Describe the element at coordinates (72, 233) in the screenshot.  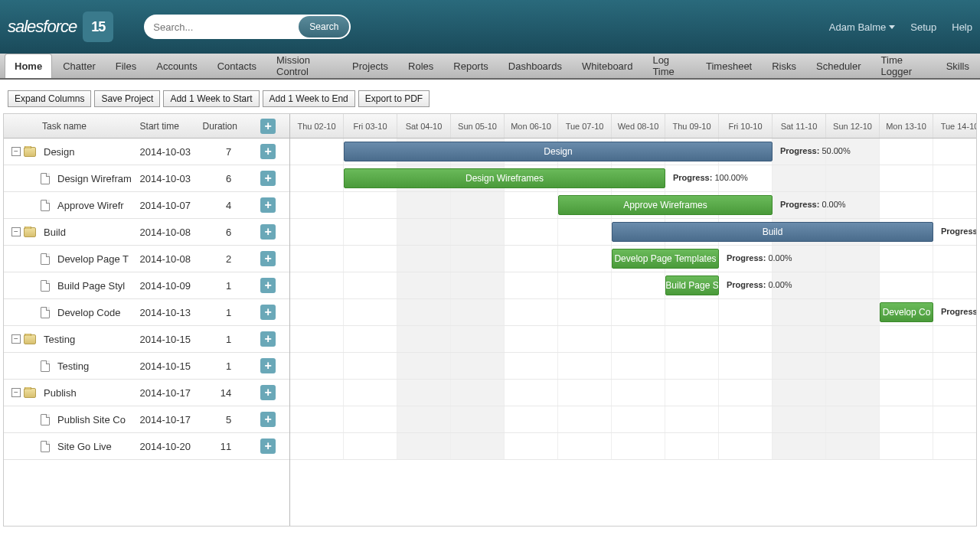
I see `task-name-cell: −Build` at that location.